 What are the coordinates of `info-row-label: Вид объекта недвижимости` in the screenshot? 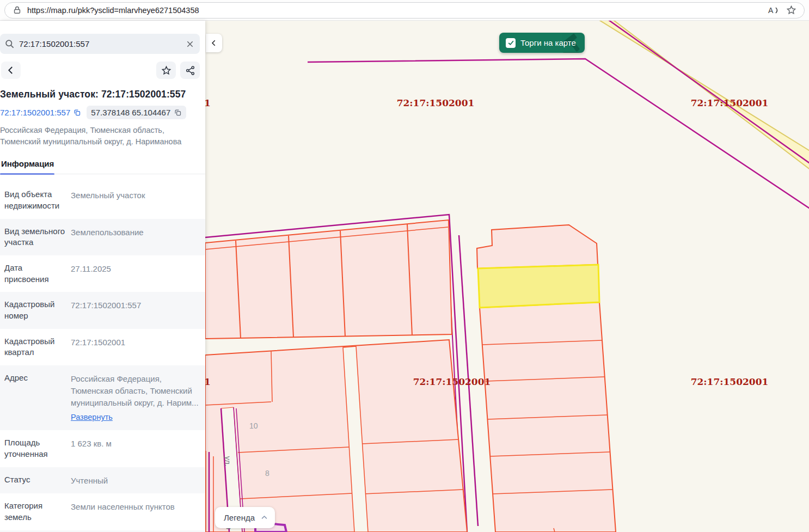 It's located at (35, 200).